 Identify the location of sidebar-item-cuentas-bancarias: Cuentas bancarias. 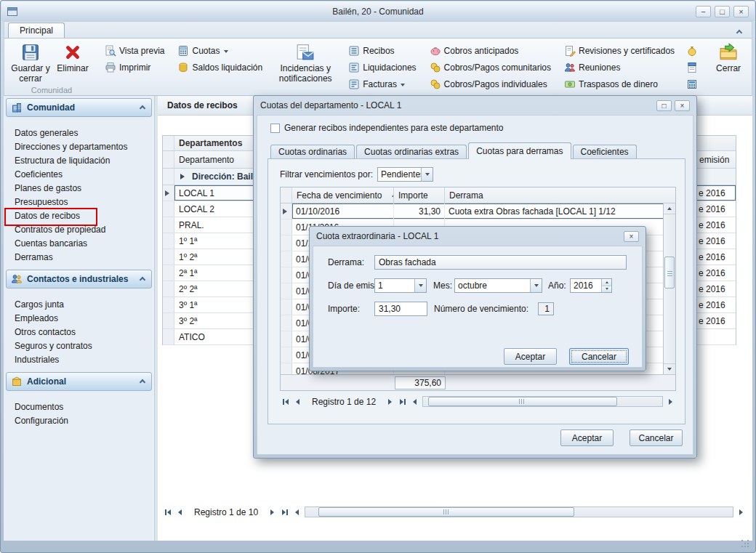
(79, 243).